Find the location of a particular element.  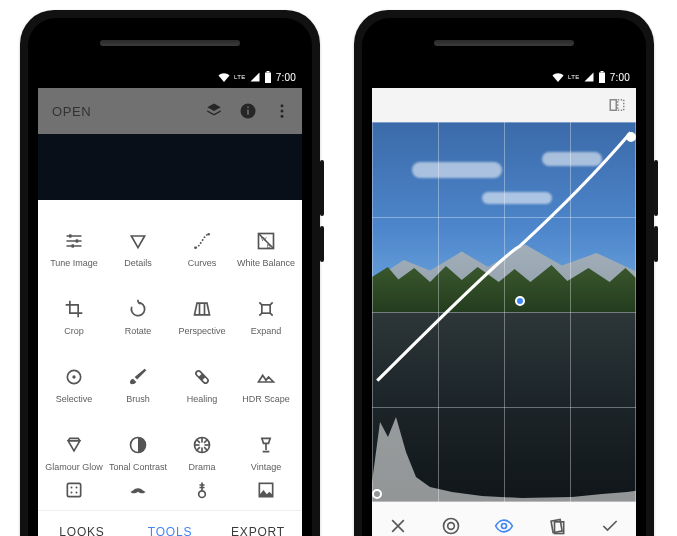

info-icon is located at coordinates (248, 111).